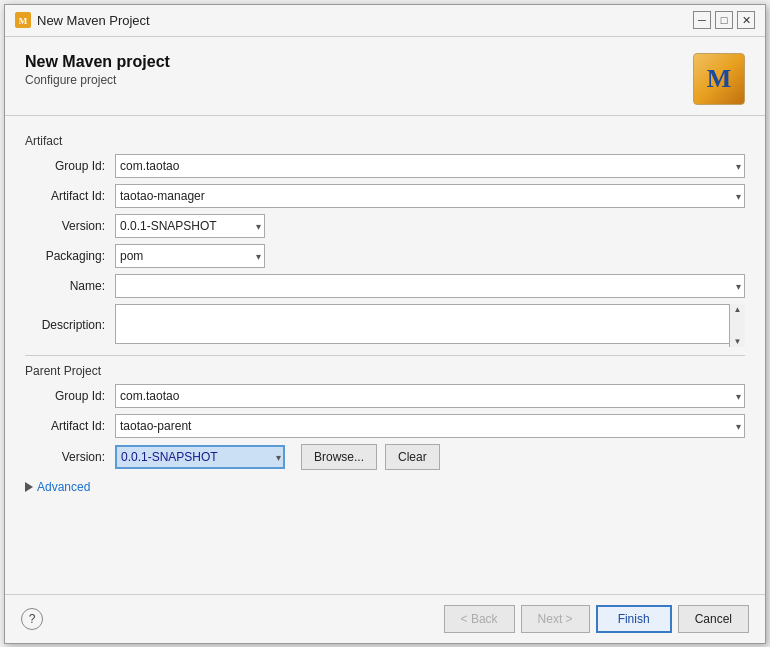  I want to click on footer: ? < Back Next > Finish Cancel, so click(385, 618).